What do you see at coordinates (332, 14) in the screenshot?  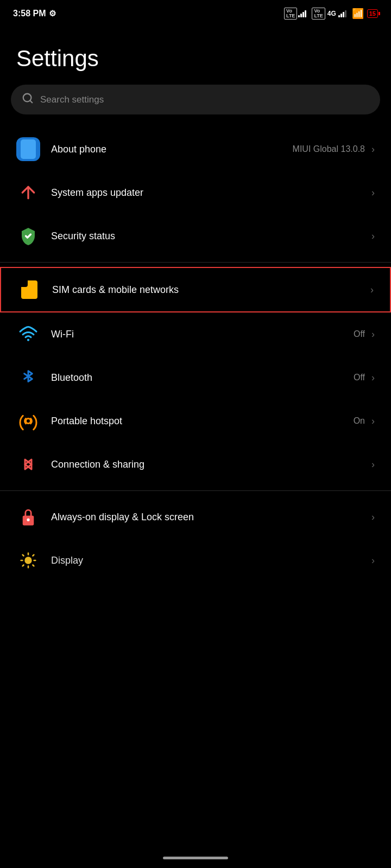 I see `network-type-badge: 4G` at bounding box center [332, 14].